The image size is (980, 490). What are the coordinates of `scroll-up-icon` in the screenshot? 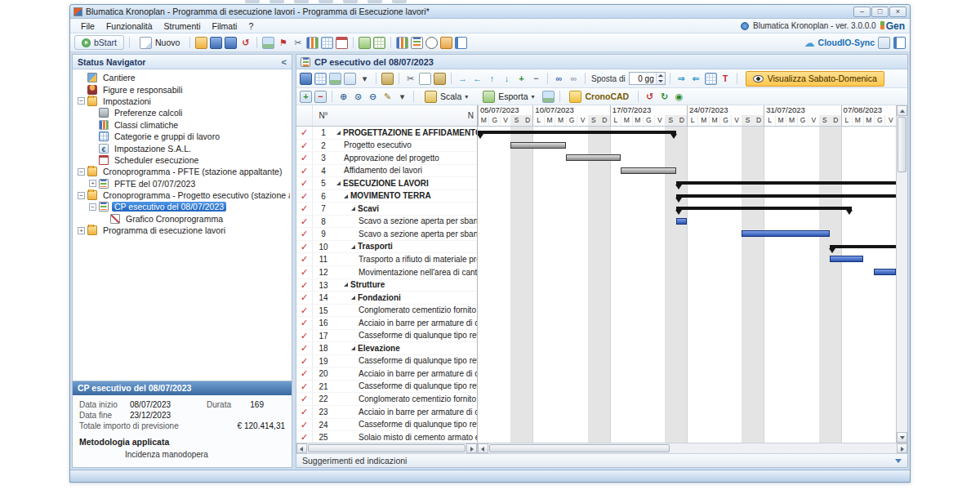 It's located at (902, 111).